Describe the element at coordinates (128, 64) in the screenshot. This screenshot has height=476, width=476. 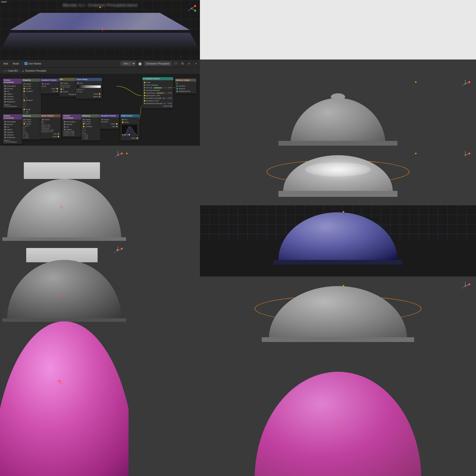
I see `slot-dropdown: Slot 1` at that location.